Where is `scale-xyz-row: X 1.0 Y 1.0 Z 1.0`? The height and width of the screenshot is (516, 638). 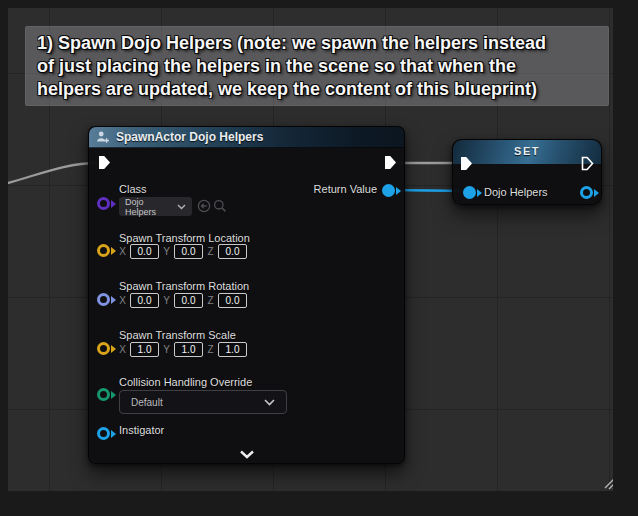 scale-xyz-row: X 1.0 Y 1.0 Z 1.0 is located at coordinates (183, 350).